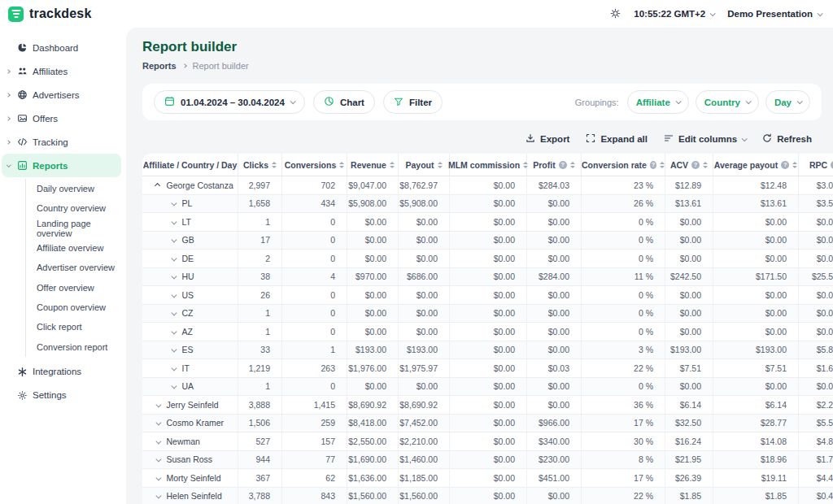  What do you see at coordinates (547, 139) in the screenshot?
I see `export-button: Export` at bounding box center [547, 139].